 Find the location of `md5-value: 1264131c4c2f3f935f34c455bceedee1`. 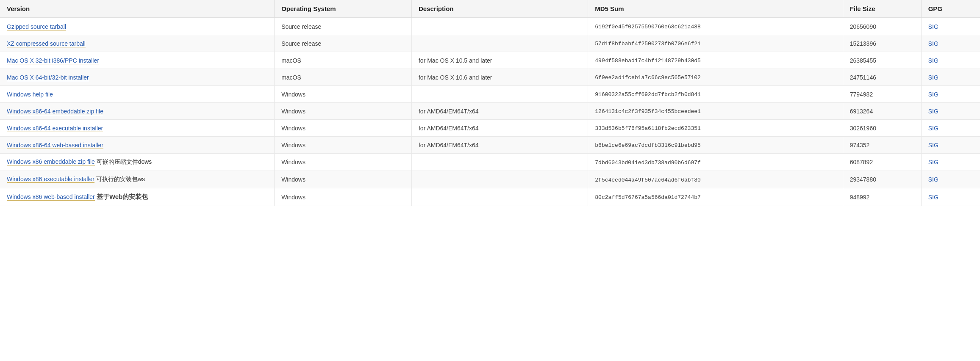

md5-value: 1264131c4c2f3f935f34c455bceedee1 is located at coordinates (648, 112).